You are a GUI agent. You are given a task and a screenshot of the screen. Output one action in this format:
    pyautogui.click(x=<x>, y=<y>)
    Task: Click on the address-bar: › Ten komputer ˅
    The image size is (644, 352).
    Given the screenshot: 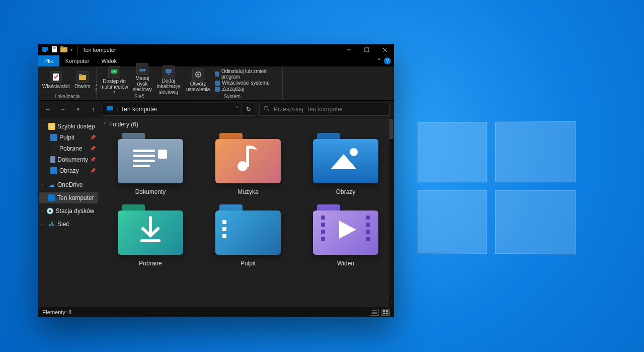 What is the action you would take?
    pyautogui.click(x=172, y=109)
    